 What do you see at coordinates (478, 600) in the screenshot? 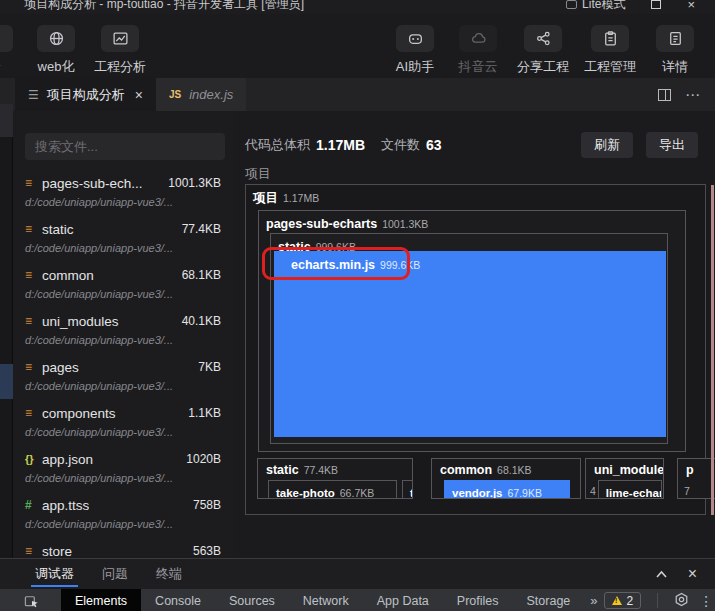
I see `devtools-tab-profiles: Profiles` at bounding box center [478, 600].